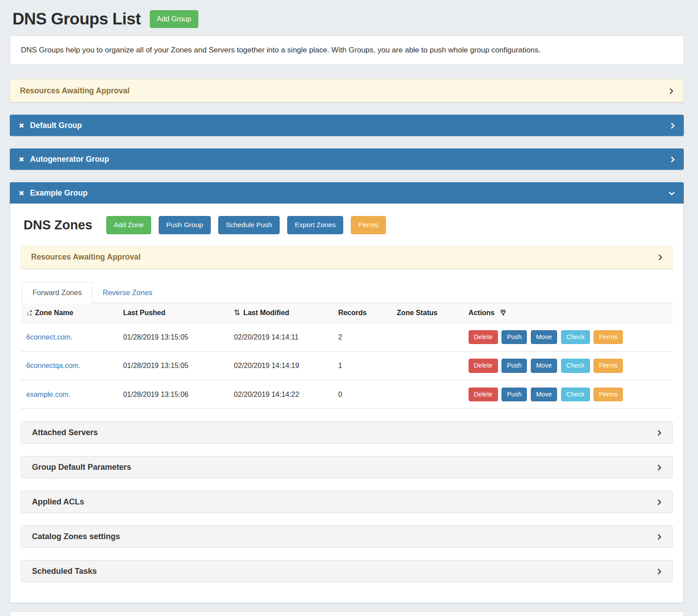 The image size is (698, 616). What do you see at coordinates (353, 313) in the screenshot?
I see `col-header-records: Records` at bounding box center [353, 313].